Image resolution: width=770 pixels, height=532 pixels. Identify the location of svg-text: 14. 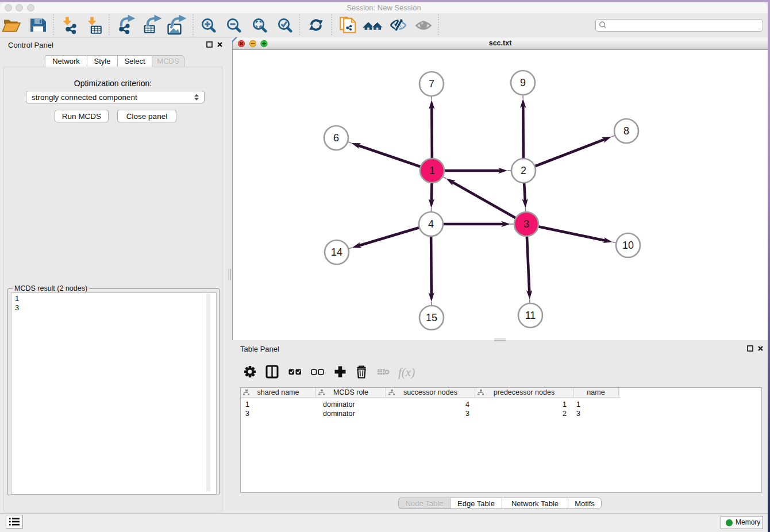
(337, 252).